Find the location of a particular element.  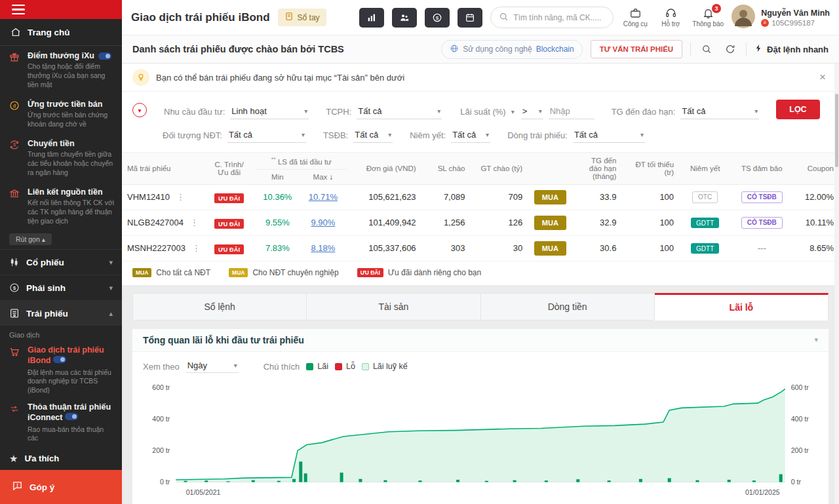

col-header-min: Min is located at coordinates (277, 177).